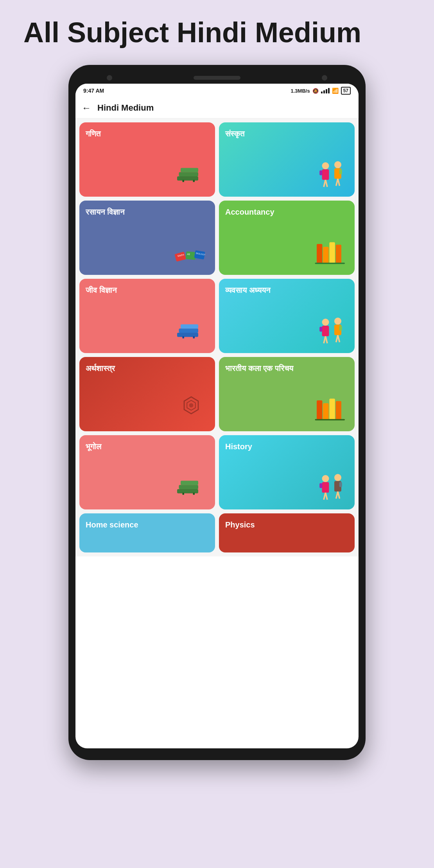 This screenshot has height=868, width=434. I want to click on rasayan-illustration: Maths All BIOLOGY, so click(191, 251).